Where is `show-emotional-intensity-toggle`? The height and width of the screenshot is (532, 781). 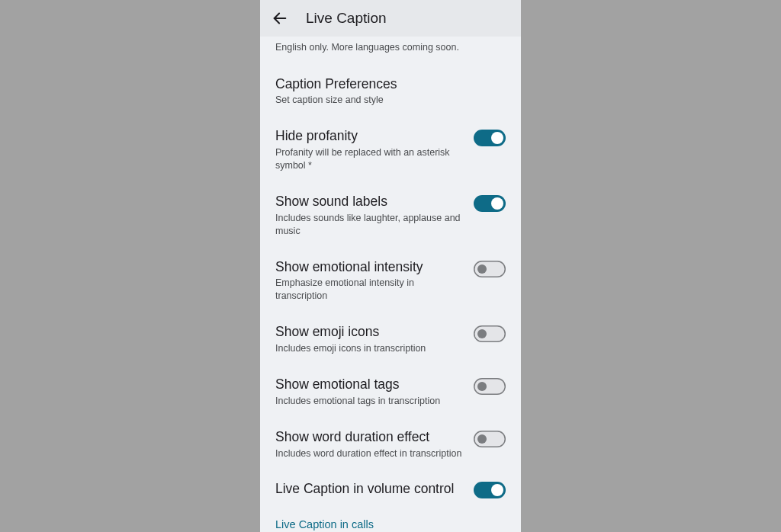 show-emotional-intensity-toggle is located at coordinates (490, 269).